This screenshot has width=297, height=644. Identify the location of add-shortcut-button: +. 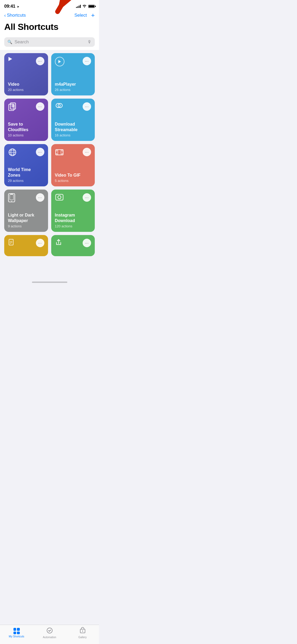
(93, 15).